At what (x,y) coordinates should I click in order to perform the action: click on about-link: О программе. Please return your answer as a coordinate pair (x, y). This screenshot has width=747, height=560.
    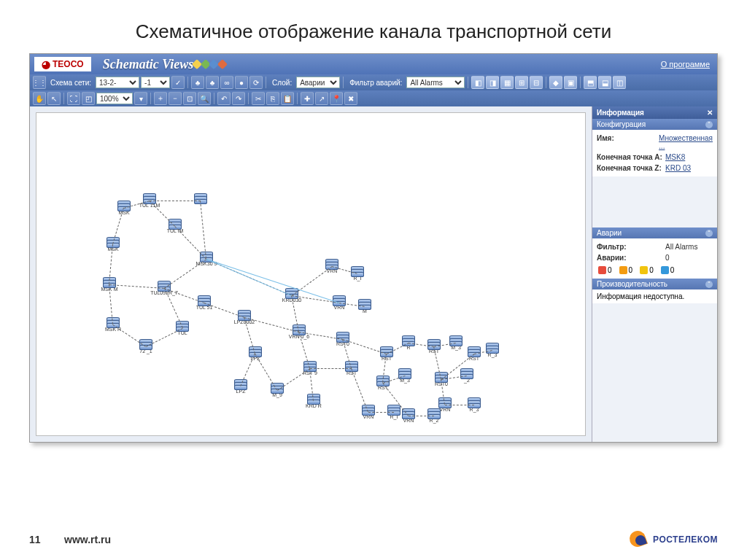
    Looking at the image, I should click on (689, 64).